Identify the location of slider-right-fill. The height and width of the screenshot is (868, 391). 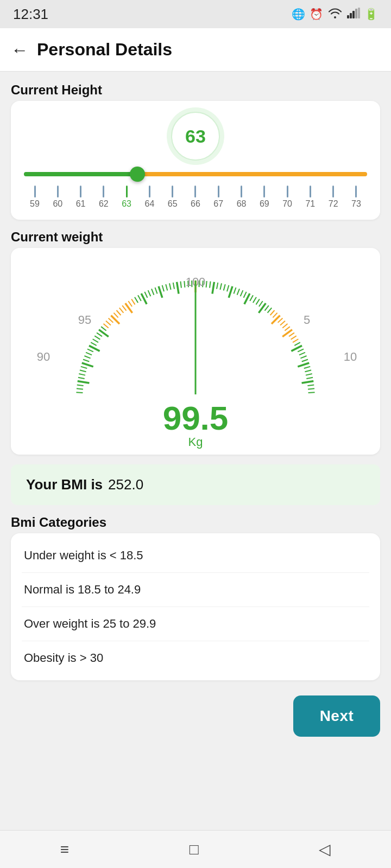
(252, 174).